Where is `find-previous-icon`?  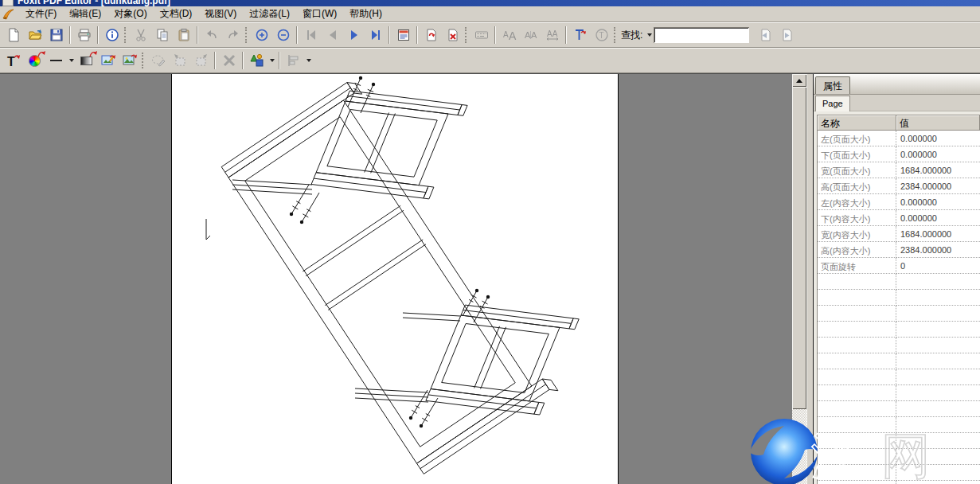
find-previous-icon is located at coordinates (765, 35).